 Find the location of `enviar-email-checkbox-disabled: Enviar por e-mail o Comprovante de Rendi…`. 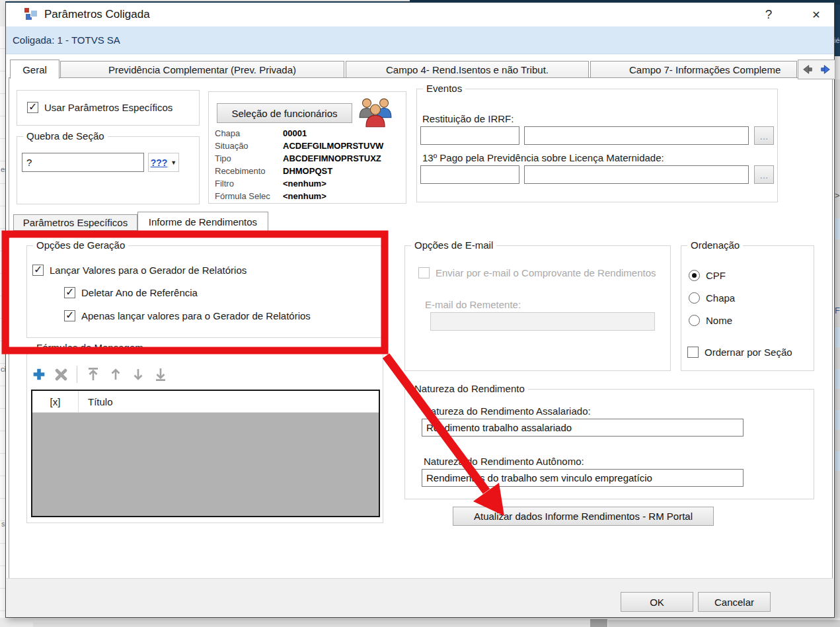

enviar-email-checkbox-disabled: Enviar por e-mail o Comprovante de Rendi… is located at coordinates (537, 272).